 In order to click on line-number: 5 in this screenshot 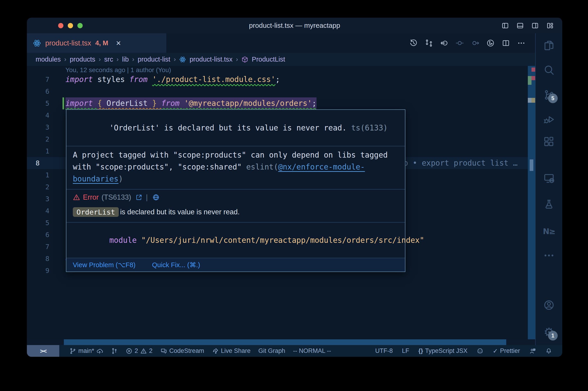, I will do `click(46, 223)`.